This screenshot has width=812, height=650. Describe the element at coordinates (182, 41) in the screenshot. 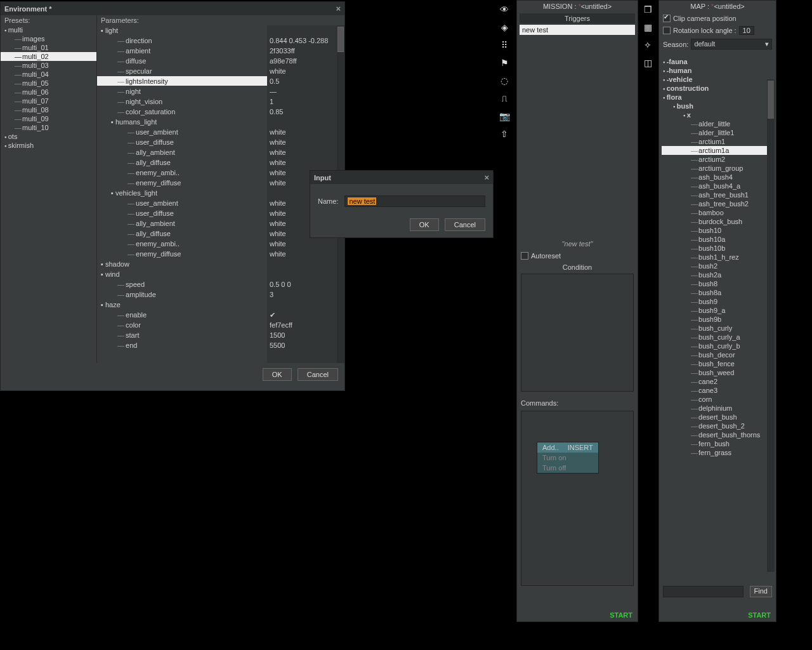

I see `param-name: — direction` at that location.